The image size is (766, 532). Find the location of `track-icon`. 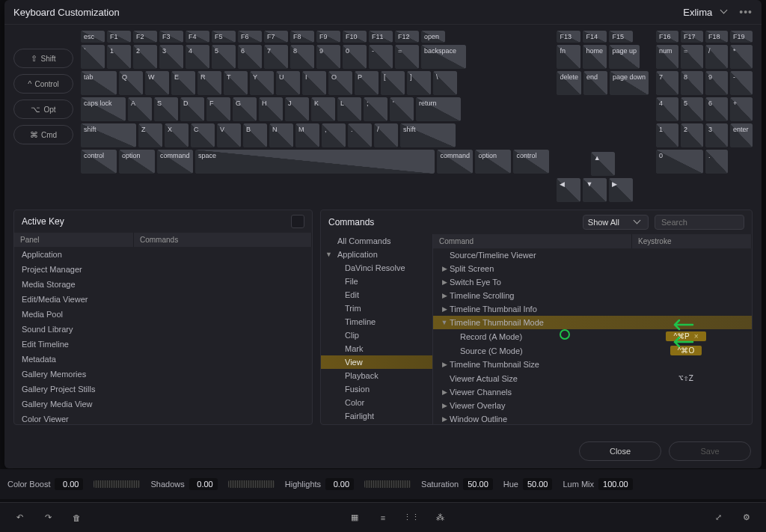

track-icon is located at coordinates (251, 484).